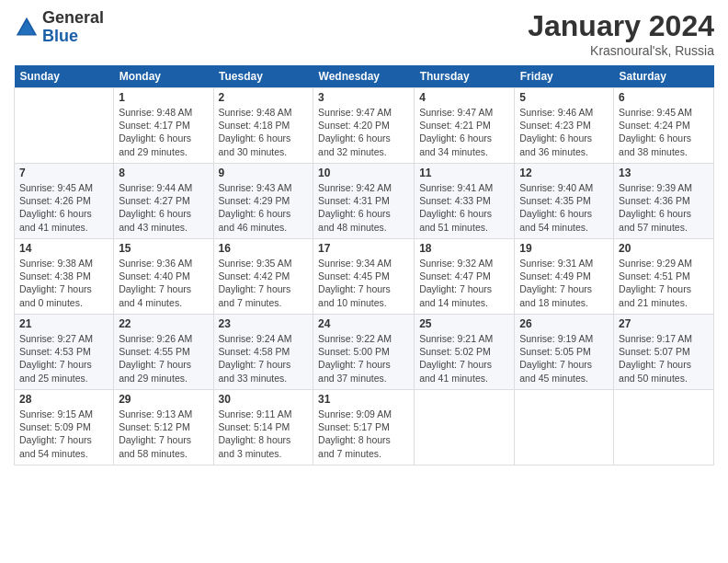 The height and width of the screenshot is (563, 728). Describe the element at coordinates (664, 324) in the screenshot. I see `day-number: 27` at that location.